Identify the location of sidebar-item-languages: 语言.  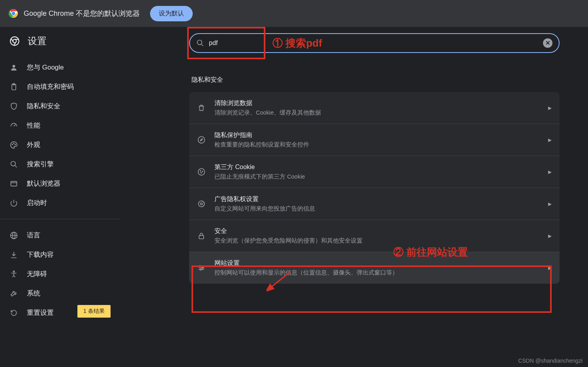
(60, 235).